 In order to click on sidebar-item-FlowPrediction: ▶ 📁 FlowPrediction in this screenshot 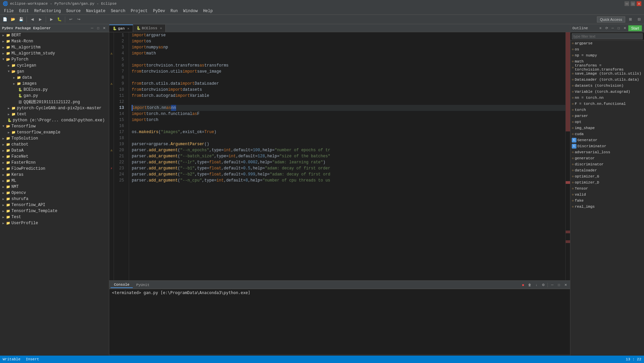, I will do `click(54, 169)`.